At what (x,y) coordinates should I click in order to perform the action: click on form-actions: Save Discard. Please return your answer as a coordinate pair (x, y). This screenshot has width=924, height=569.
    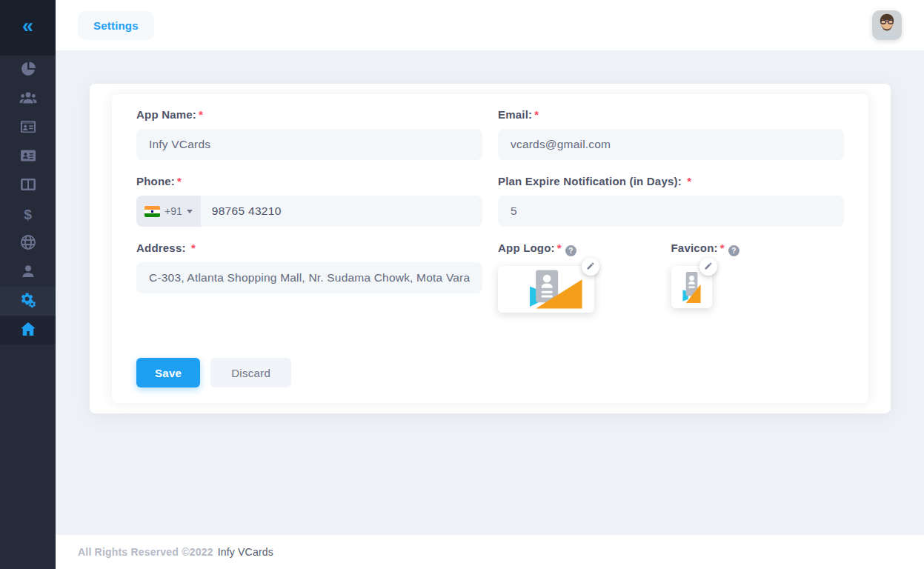
    Looking at the image, I should click on (491, 373).